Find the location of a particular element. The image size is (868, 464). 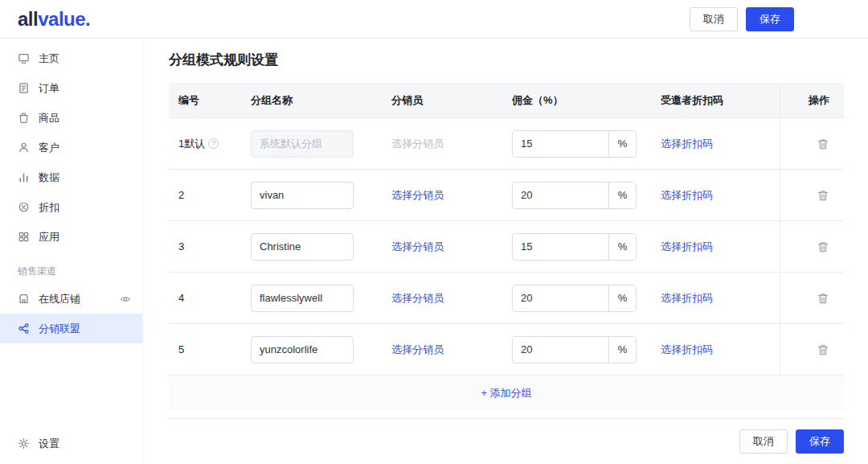

data-chart-icon is located at coordinates (24, 177).